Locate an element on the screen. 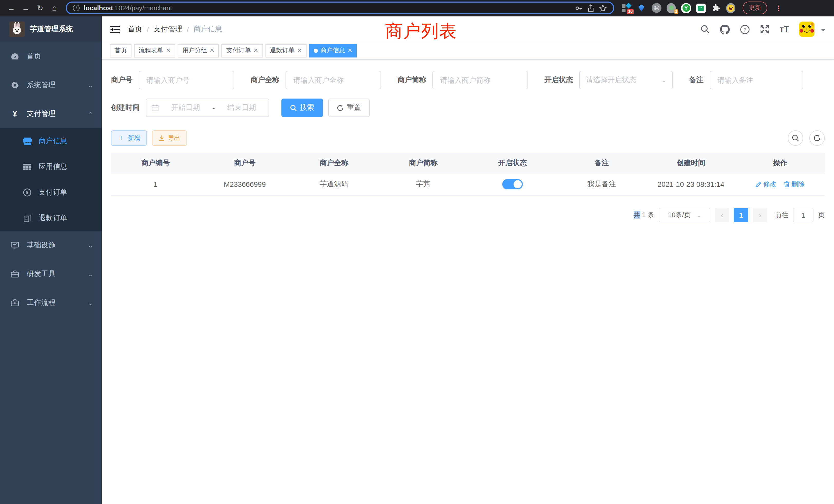 This screenshot has height=504, width=834. browser-forward-icon: → is located at coordinates (26, 8).